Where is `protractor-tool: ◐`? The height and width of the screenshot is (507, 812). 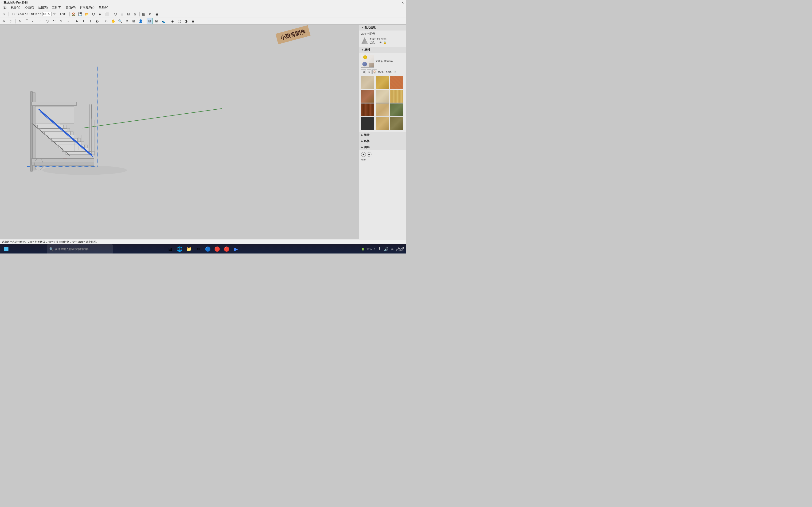
protractor-tool: ◐ is located at coordinates (97, 21).